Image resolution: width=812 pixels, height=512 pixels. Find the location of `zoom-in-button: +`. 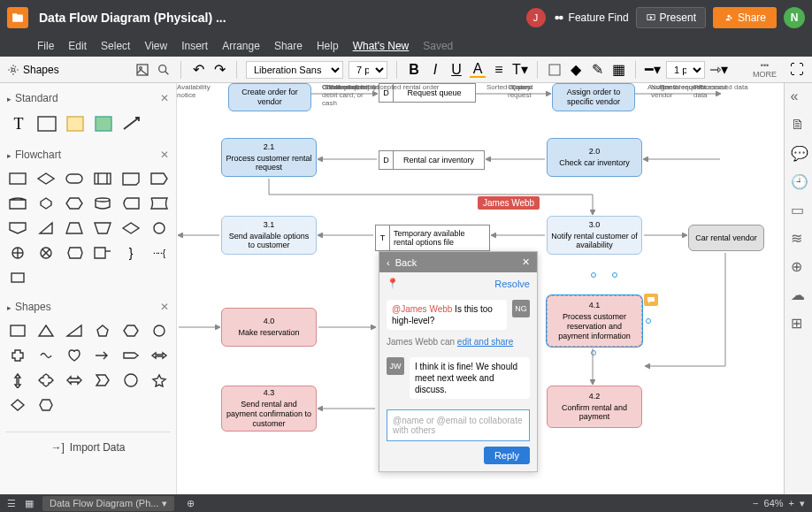

zoom-in-button: + is located at coordinates (792, 503).